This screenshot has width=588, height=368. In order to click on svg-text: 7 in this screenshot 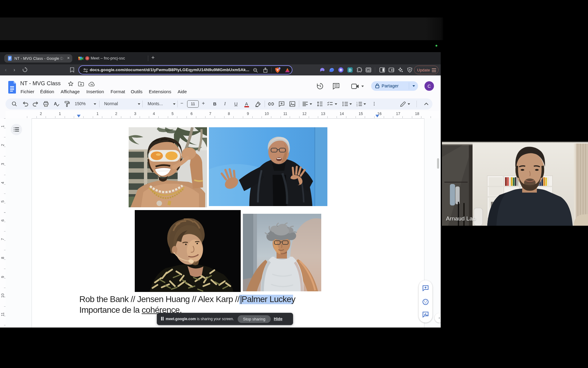, I will do `click(280, 68)`.